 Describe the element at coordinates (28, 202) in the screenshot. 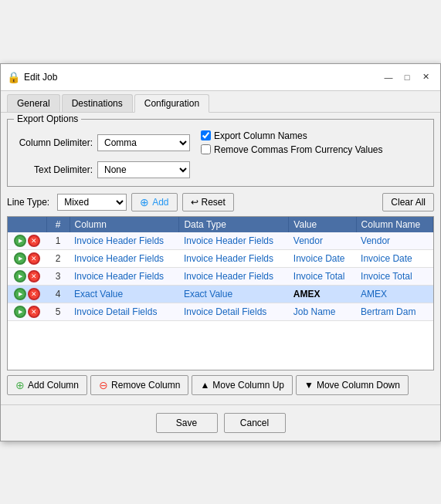

I see `line-type-label: Line Type:` at that location.